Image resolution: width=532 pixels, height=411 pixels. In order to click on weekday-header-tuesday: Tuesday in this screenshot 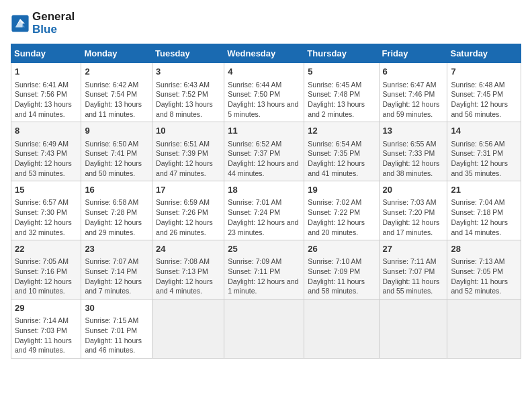, I will do `click(188, 54)`.